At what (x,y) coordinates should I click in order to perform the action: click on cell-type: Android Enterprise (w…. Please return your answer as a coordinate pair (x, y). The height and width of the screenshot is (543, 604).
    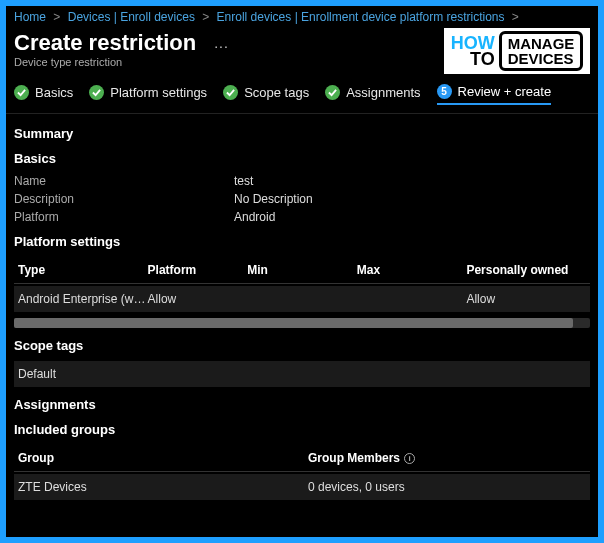
    Looking at the image, I should click on (83, 299).